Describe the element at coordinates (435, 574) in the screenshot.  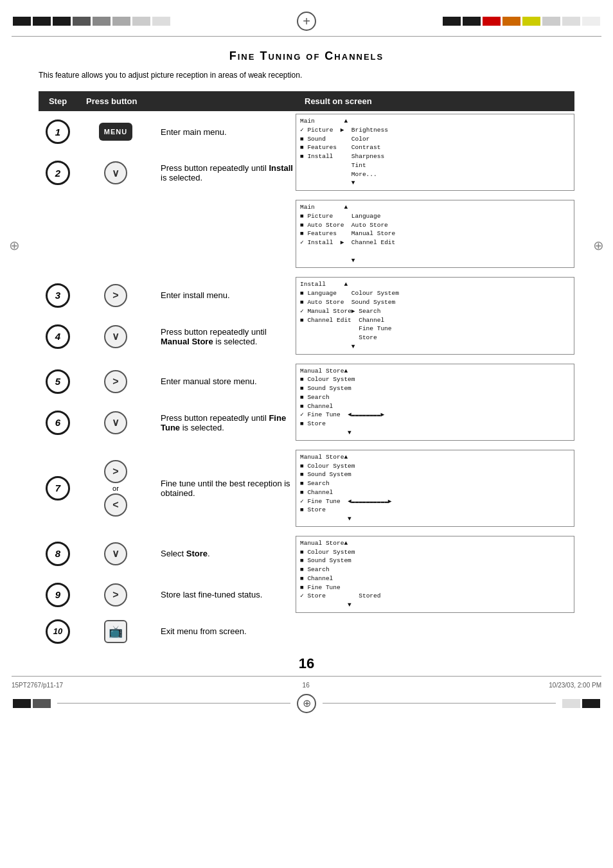
I see `screen-display-8: Manual Store▲ ■ Colour System ■ Sound Sy…` at that location.